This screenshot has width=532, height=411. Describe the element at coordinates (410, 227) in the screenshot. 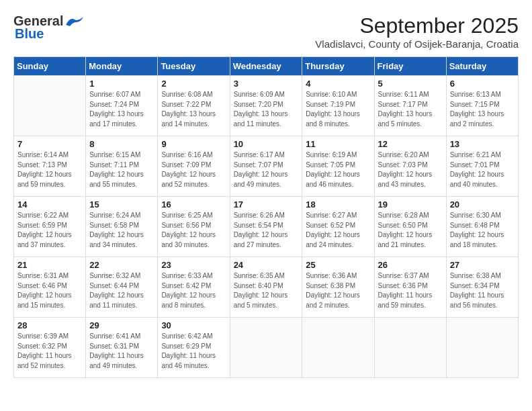

I see `calendar-day-cell: 19Sunrise: 6:28 AM Sunset: 6:50 PM Dayli…` at that location.